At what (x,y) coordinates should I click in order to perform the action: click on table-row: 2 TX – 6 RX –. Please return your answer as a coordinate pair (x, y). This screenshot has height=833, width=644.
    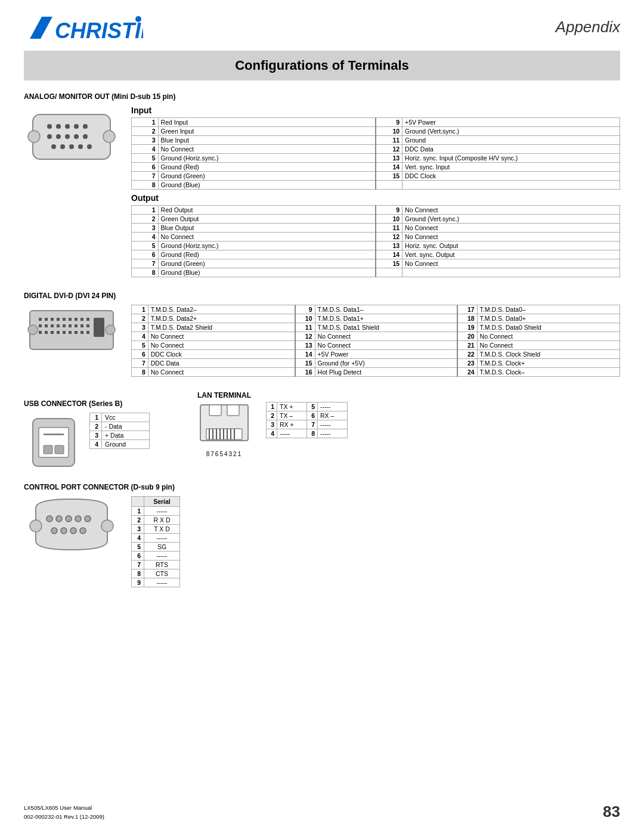
    Looking at the image, I should click on (307, 416).